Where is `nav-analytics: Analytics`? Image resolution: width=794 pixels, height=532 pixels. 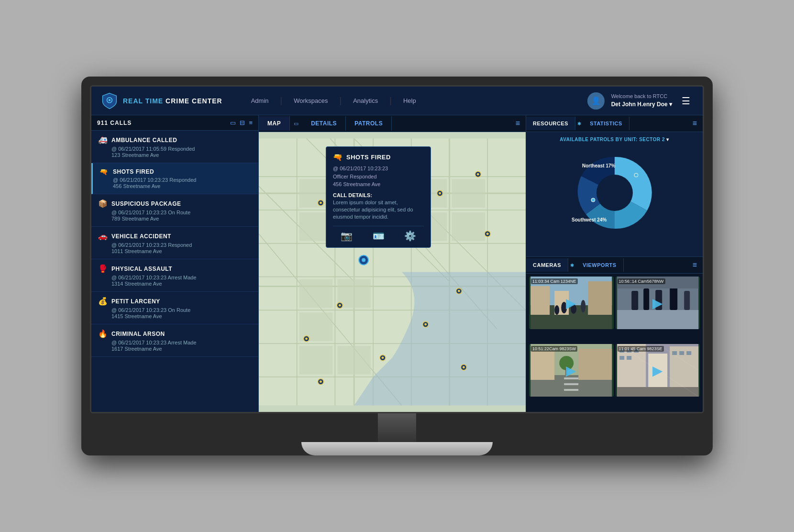 nav-analytics: Analytics is located at coordinates (365, 101).